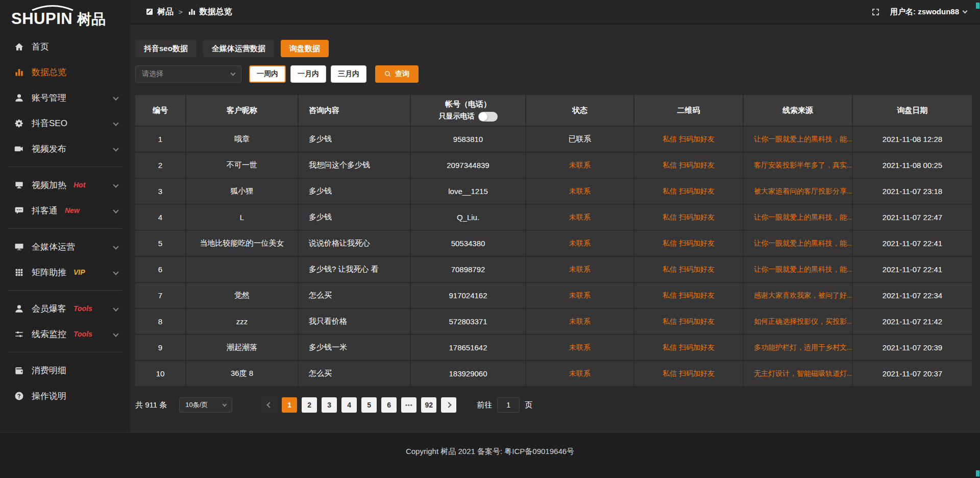  Describe the element at coordinates (798, 322) in the screenshot. I see `cell-source: 如何正确选择投影仪，买投影...` at that location.